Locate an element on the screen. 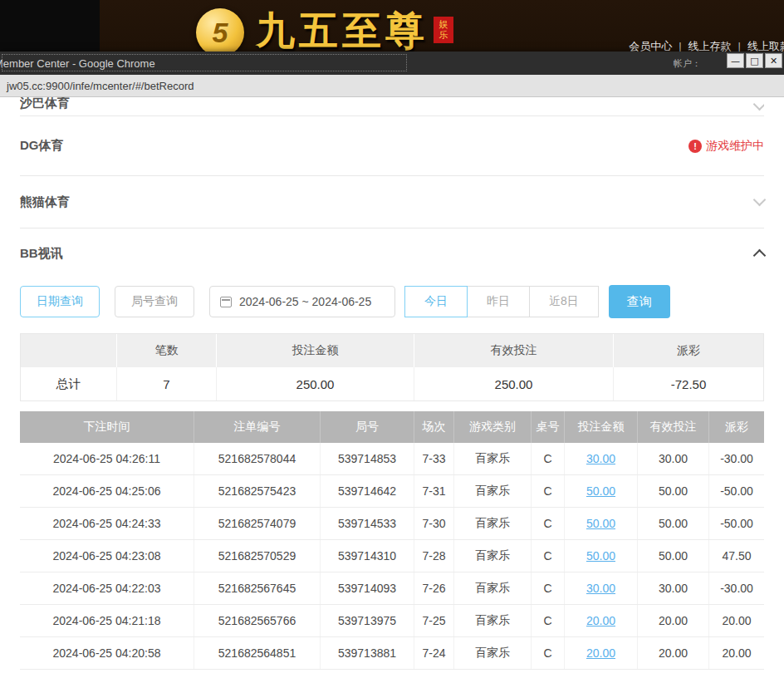  maintenance-text: 游戏维护中 is located at coordinates (735, 146).